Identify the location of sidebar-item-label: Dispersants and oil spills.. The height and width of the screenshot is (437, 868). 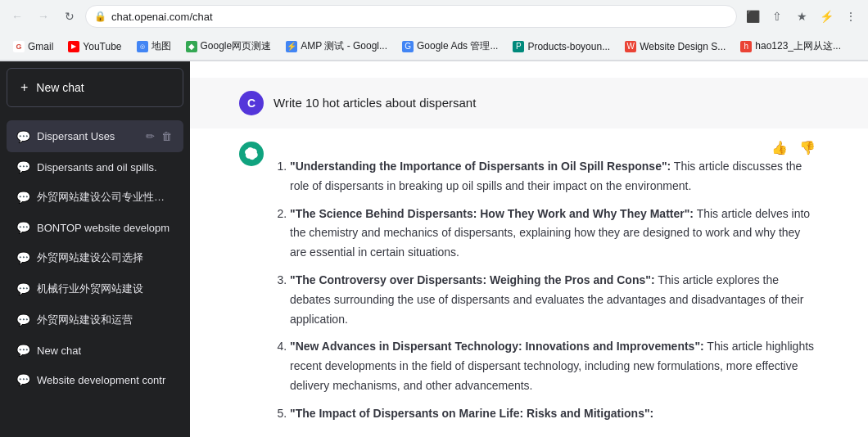
(105, 167).